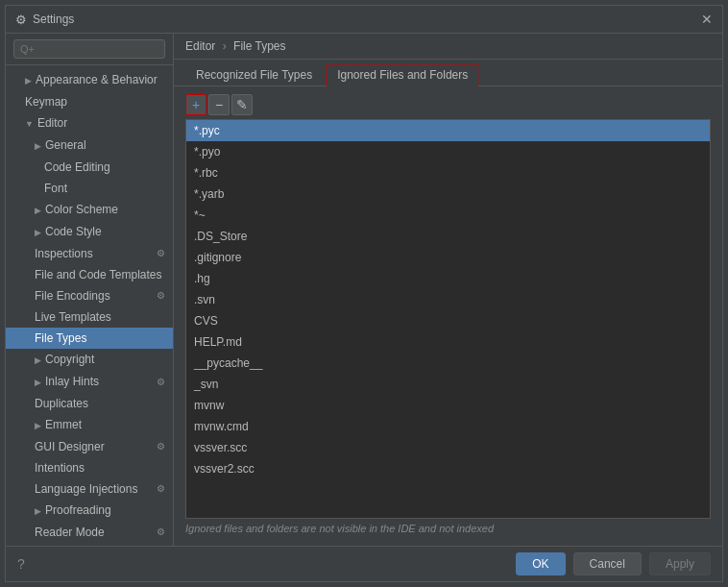 Image resolution: width=728 pixels, height=587 pixels. Describe the element at coordinates (72, 381) in the screenshot. I see `sidebar-item-label: Inlay Hints` at that location.